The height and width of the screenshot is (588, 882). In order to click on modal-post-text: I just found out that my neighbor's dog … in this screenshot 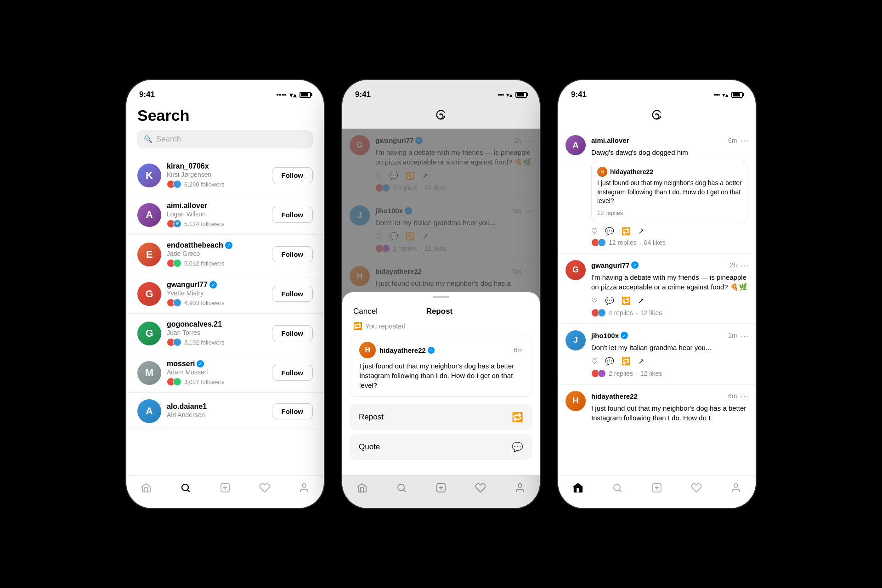, I will do `click(441, 376)`.